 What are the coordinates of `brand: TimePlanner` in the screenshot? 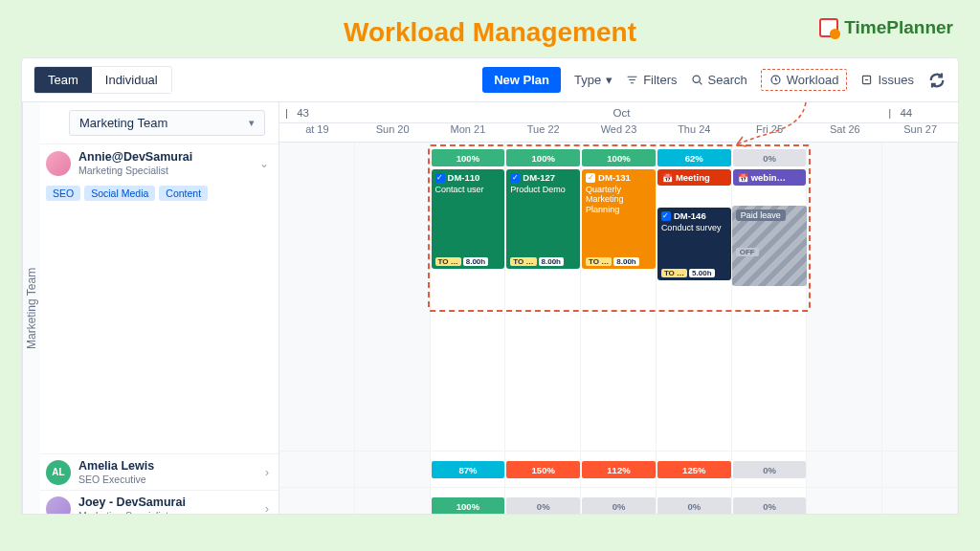 It's located at (886, 28).